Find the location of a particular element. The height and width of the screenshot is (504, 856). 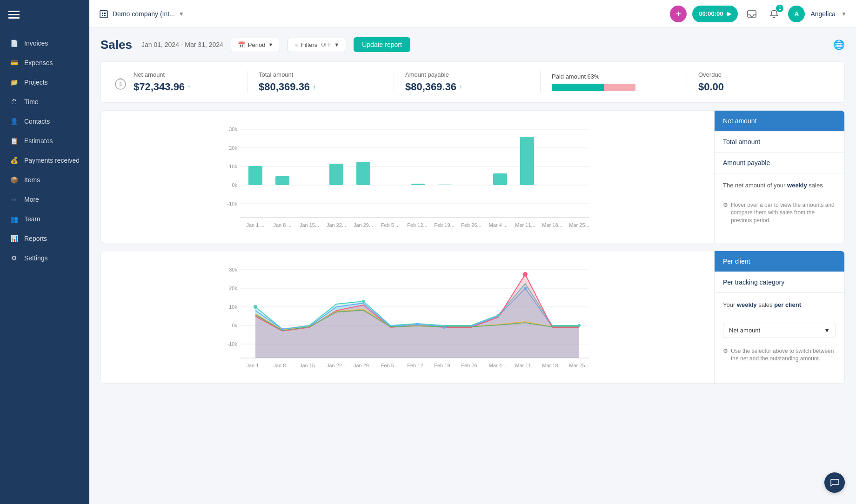

notifications-button: 1 is located at coordinates (774, 14).